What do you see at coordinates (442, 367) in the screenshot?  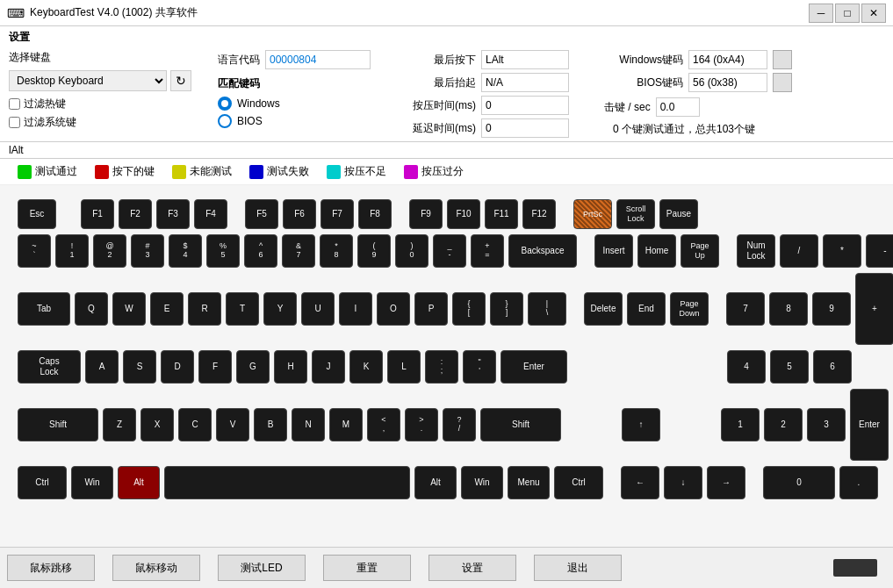 I see `key-semicolon: :;` at bounding box center [442, 367].